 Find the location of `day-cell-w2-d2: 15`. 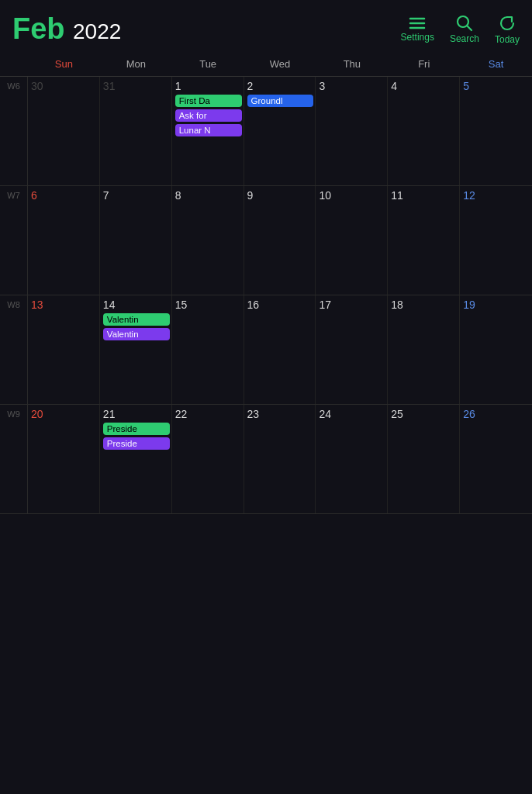

day-cell-w2-d2: 15 is located at coordinates (208, 350).